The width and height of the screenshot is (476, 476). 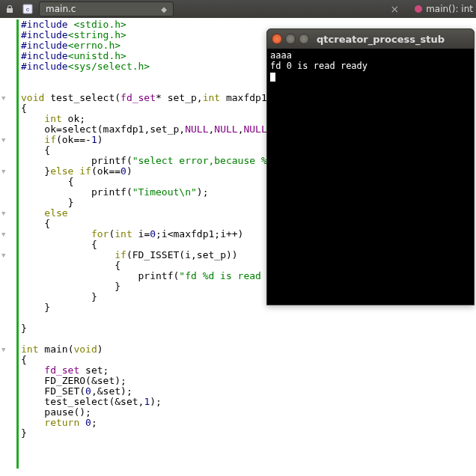 What do you see at coordinates (156, 140) in the screenshot?
I see `code-line: if(ok==-1)` at bounding box center [156, 140].